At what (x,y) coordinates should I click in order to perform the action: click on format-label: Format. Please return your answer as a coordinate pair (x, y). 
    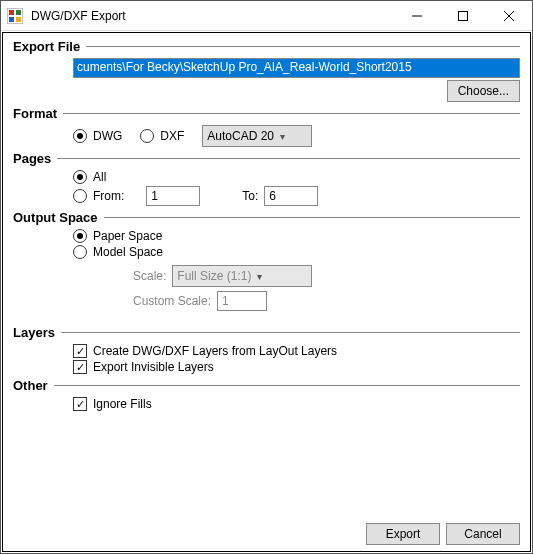
    Looking at the image, I should click on (37, 114).